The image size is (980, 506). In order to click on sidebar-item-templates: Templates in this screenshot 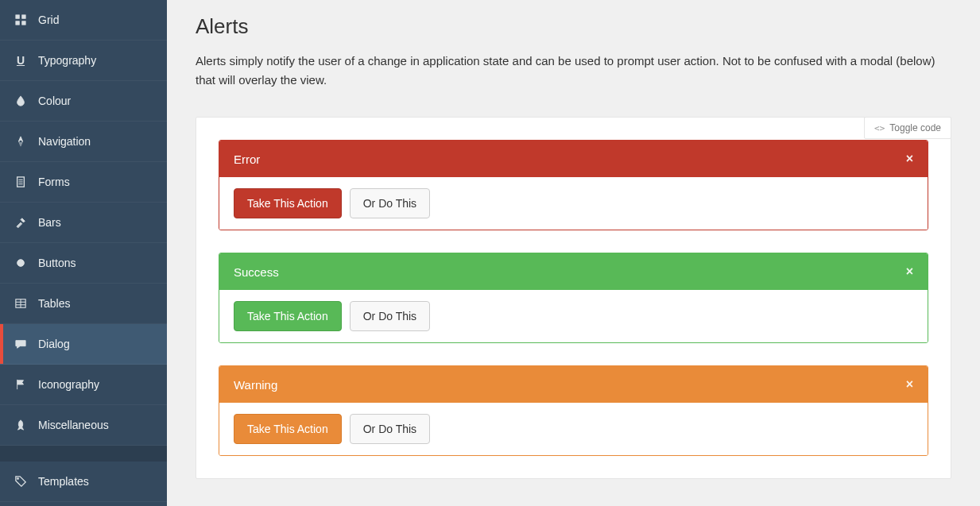, I will do `click(83, 481)`.